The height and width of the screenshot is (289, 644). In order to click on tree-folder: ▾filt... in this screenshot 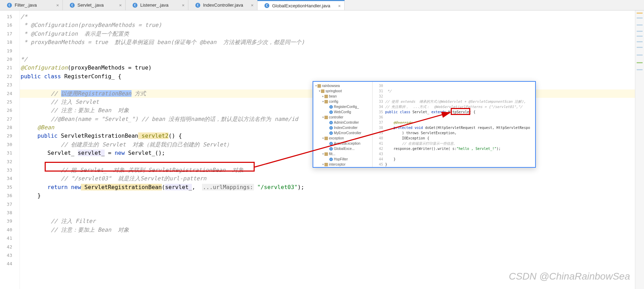, I will do `click(343, 154)`.